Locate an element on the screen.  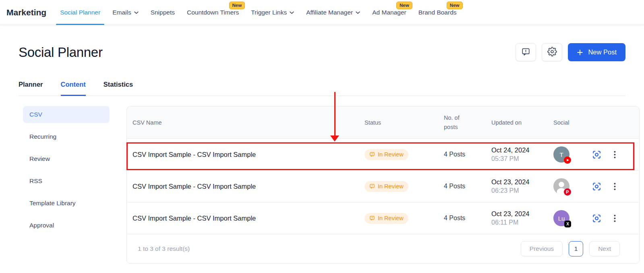
page-header: Social Planner is located at coordinates (322, 52).